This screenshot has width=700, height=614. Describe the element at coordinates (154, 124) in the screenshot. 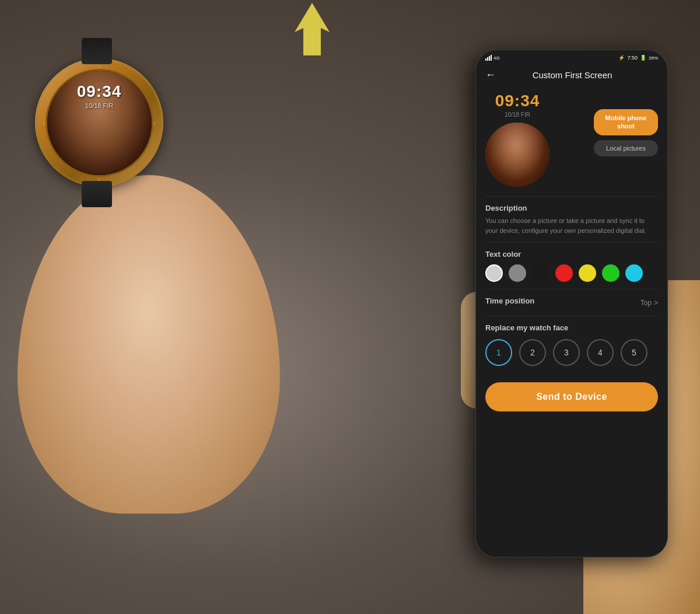

I see `svg-text: 3` at that location.